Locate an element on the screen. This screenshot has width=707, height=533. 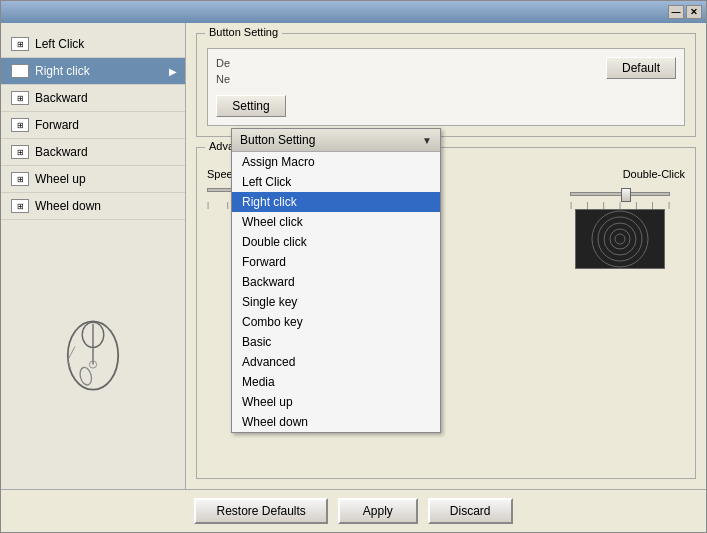
right-click-icon: ⊞ is located at coordinates (20, 71).